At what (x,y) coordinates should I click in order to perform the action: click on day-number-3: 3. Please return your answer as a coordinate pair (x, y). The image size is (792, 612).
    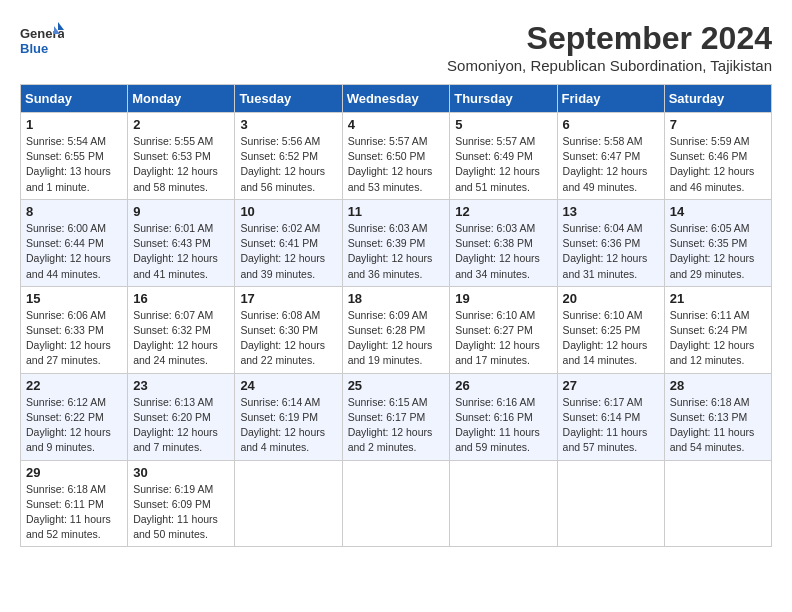
    Looking at the image, I should click on (288, 124).